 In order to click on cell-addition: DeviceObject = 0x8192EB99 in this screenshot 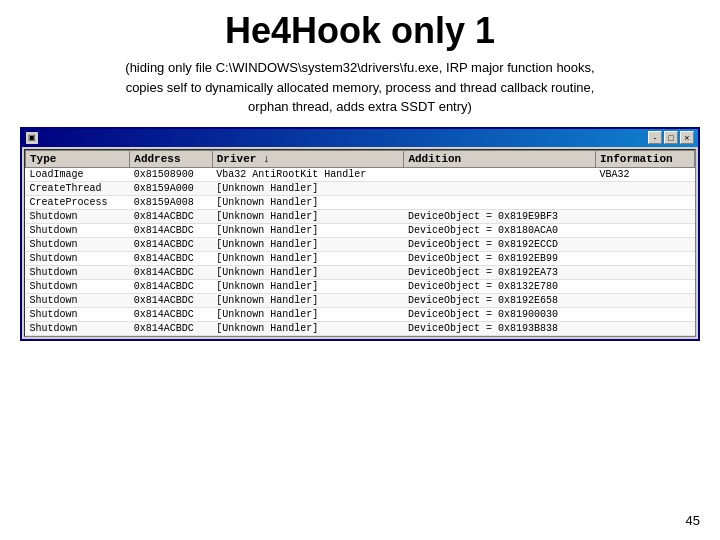, I will do `click(500, 258)`.